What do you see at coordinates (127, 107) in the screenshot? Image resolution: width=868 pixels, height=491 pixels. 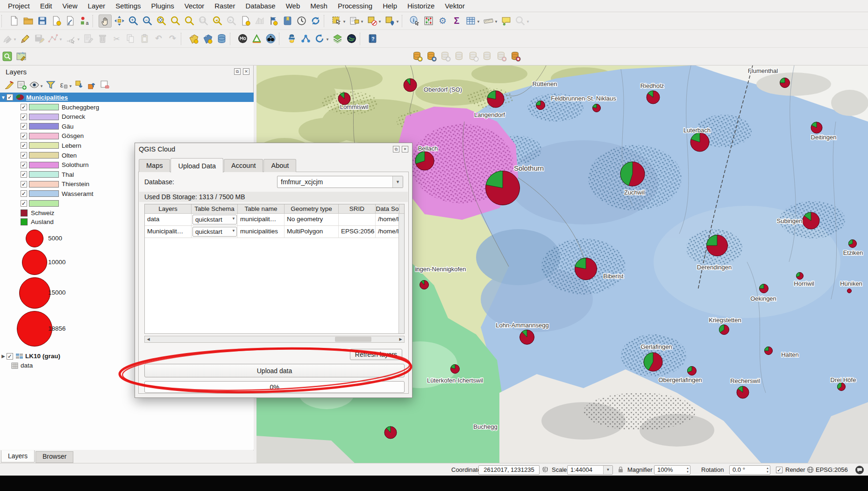 I see `legend-class-bucheggberg: ✓ Bucheggberg` at bounding box center [127, 107].